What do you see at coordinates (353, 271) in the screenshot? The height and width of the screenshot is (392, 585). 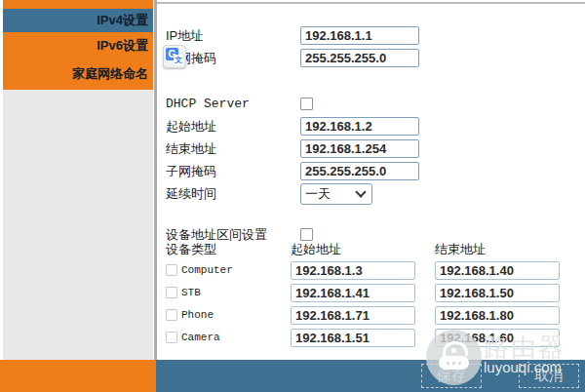 I see `computer-start-input` at bounding box center [353, 271].